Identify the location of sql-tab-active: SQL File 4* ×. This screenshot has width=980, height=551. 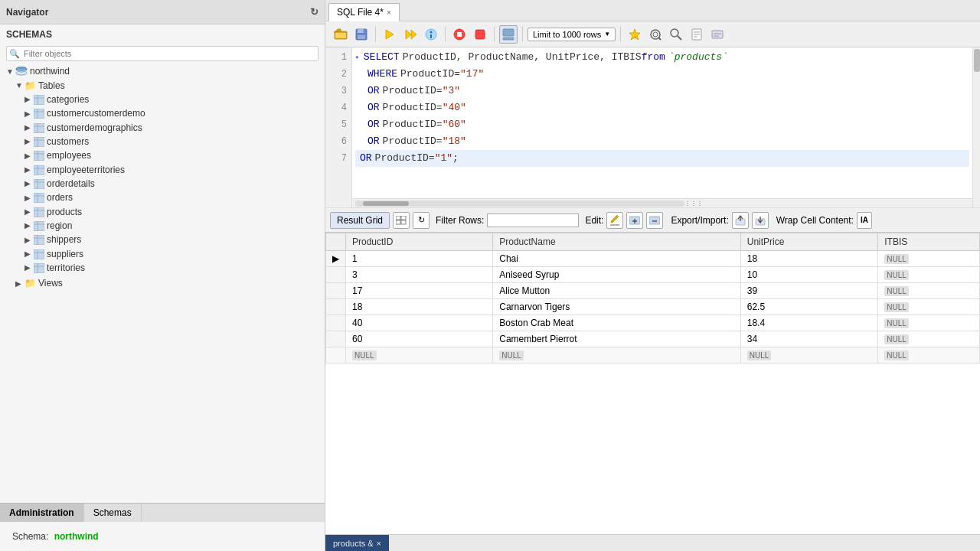
(364, 12).